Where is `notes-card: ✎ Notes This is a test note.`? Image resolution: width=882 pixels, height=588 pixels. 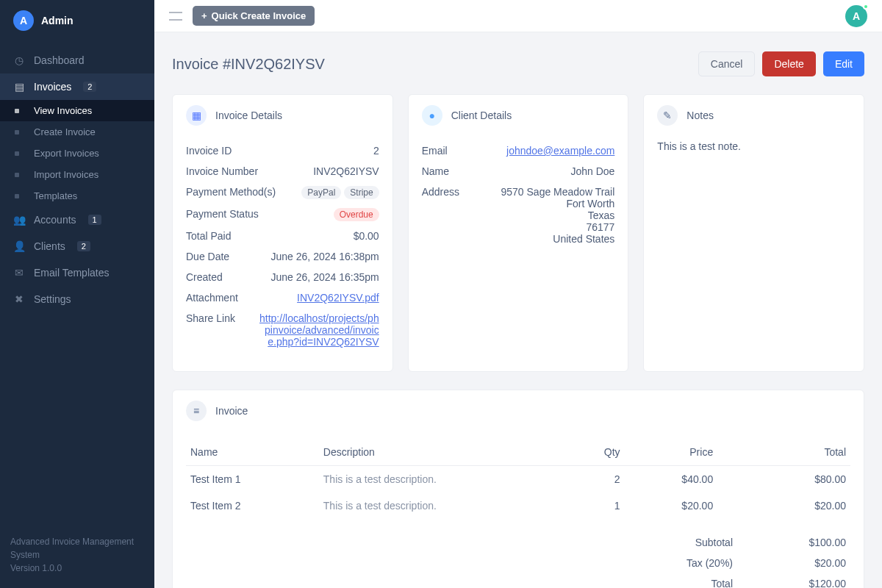
notes-card: ✎ Notes This is a test note. is located at coordinates (754, 233).